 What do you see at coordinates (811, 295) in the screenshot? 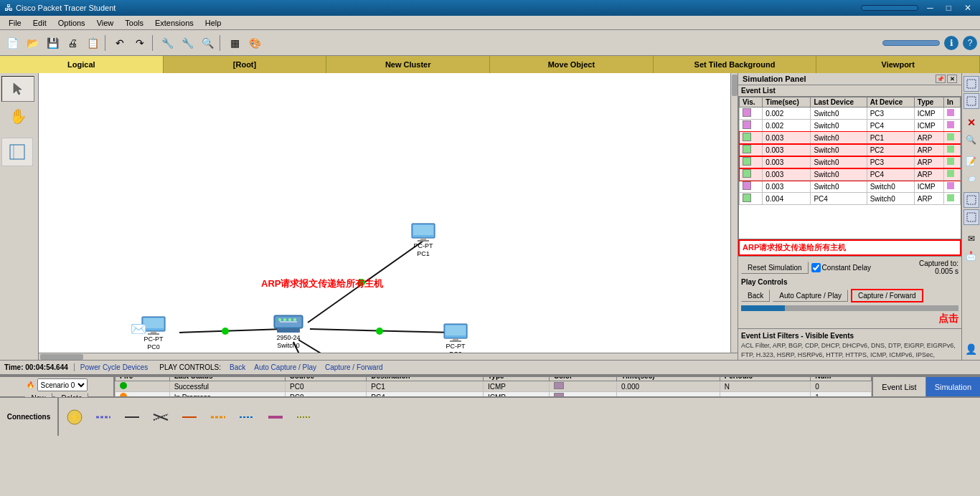
I see `auto-capture-btn: Auto Capture / Play` at bounding box center [811, 295].